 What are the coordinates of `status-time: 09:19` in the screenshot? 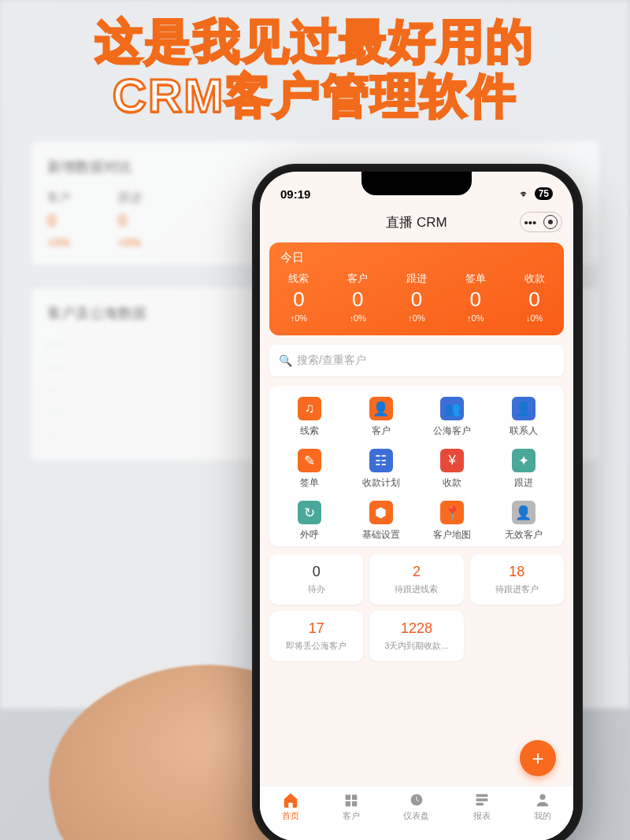 It's located at (295, 194).